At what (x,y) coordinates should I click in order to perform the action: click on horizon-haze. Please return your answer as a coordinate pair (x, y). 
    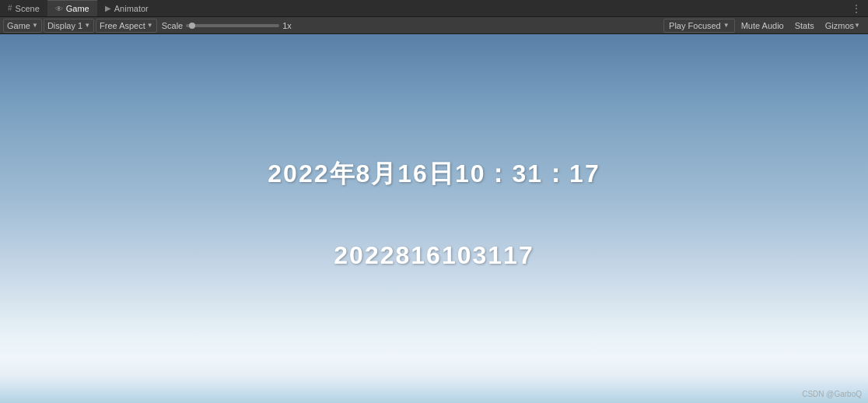
    Looking at the image, I should click on (434, 380).